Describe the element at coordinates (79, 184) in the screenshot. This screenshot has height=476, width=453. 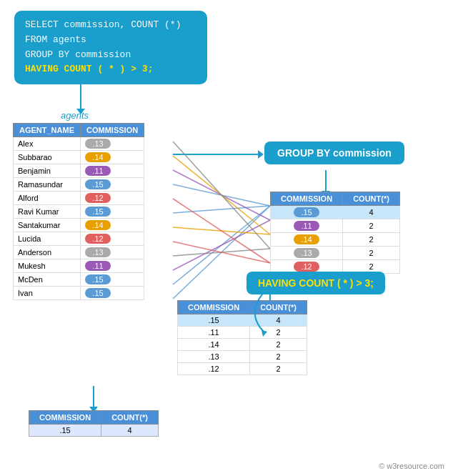
I see `table-row: Ramasundar.15` at that location.